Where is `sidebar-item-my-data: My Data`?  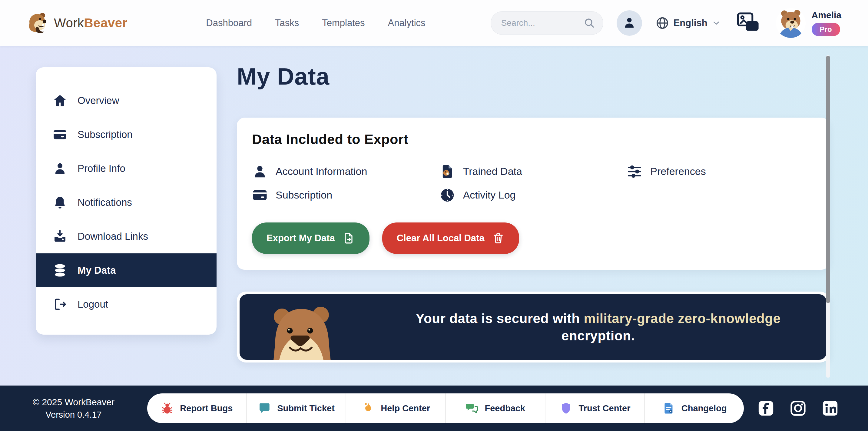 sidebar-item-my-data: My Data is located at coordinates (126, 270).